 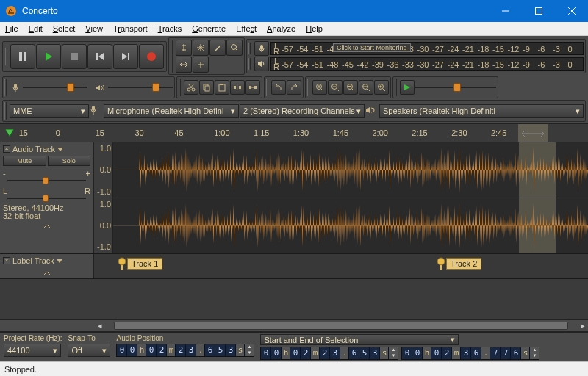 I want to click on stop-button, so click(x=74, y=57).